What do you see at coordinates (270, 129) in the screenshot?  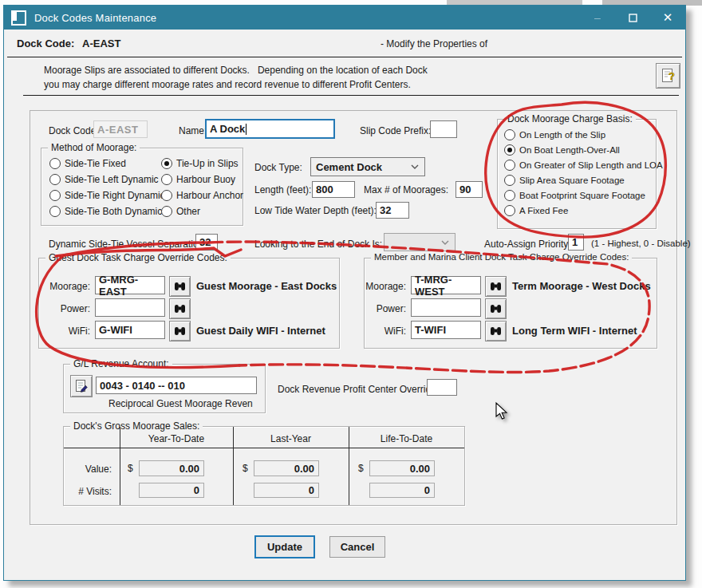 I see `name-input: A Dock` at bounding box center [270, 129].